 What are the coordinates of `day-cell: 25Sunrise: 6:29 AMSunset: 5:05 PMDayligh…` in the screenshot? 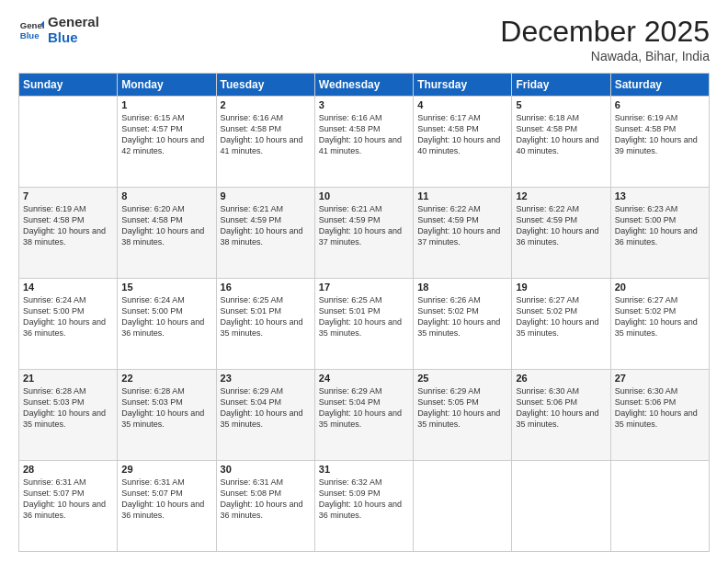 It's located at (463, 416).